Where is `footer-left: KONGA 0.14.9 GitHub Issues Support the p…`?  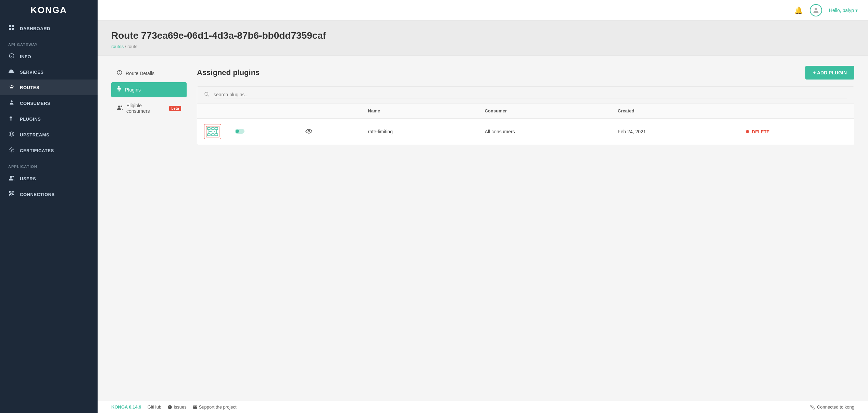
footer-left: KONGA 0.14.9 GitHub Issues Support the p… is located at coordinates (174, 407).